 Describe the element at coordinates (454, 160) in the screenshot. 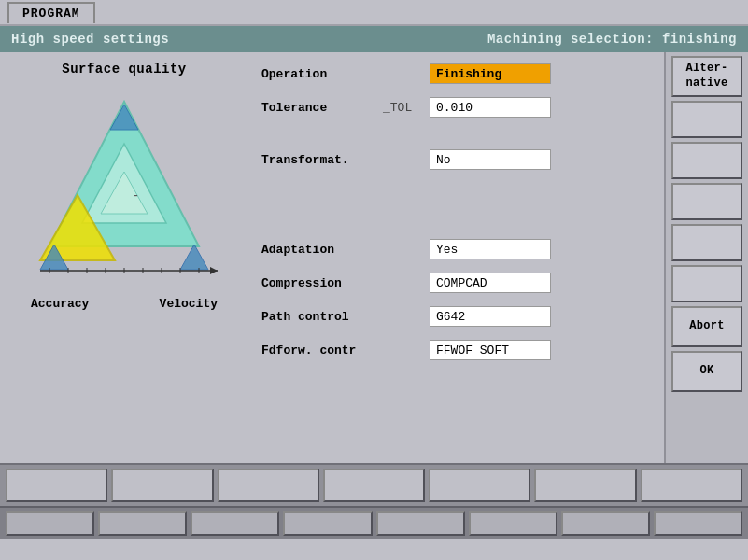

I see `transformat-row: Transformat. No` at that location.